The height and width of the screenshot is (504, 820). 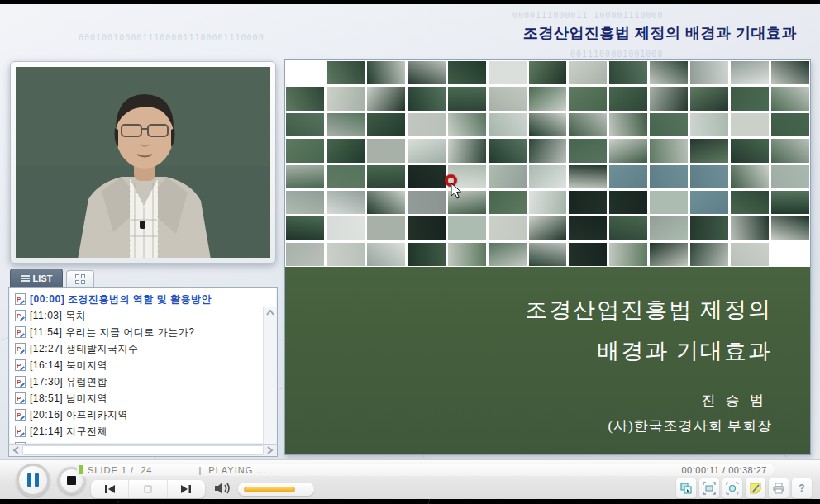 What do you see at coordinates (172, 38) in the screenshot?
I see `binary-watermark: 00010010000111000011100001110000` at bounding box center [172, 38].